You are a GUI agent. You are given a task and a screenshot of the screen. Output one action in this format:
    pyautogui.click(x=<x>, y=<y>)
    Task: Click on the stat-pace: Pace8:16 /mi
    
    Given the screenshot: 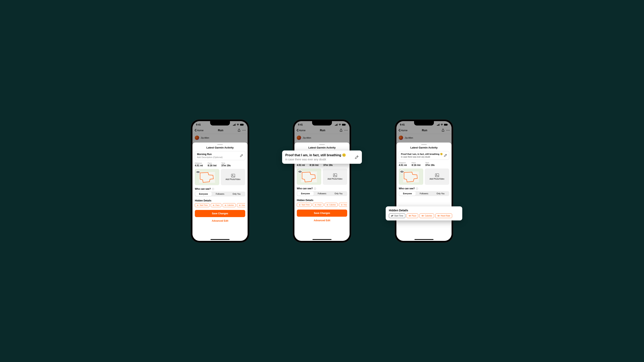 What is the action you would take?
    pyautogui.click(x=416, y=164)
    